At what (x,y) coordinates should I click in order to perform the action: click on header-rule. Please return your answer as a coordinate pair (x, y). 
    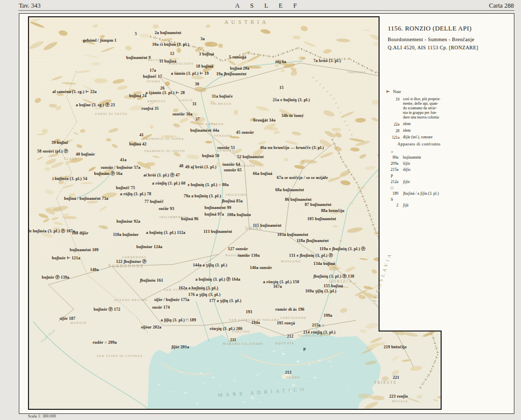
    Looking at the image, I should click on (267, 10).